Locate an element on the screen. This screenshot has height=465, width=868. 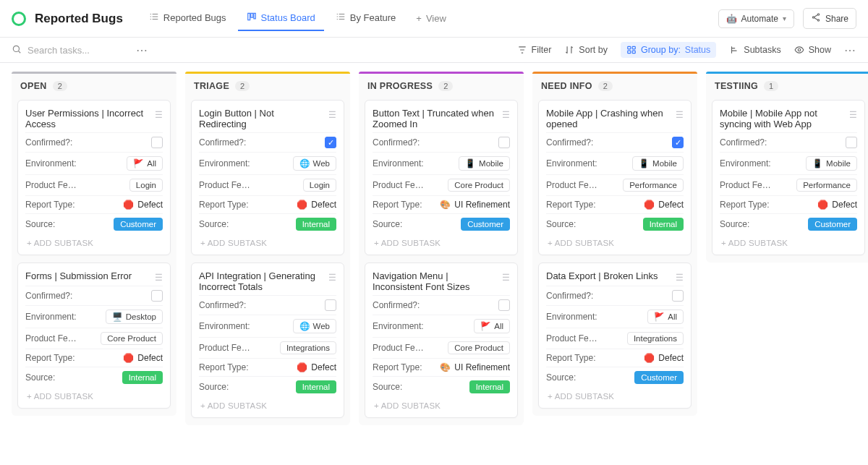
field-label: Product Fe… is located at coordinates (224, 348).